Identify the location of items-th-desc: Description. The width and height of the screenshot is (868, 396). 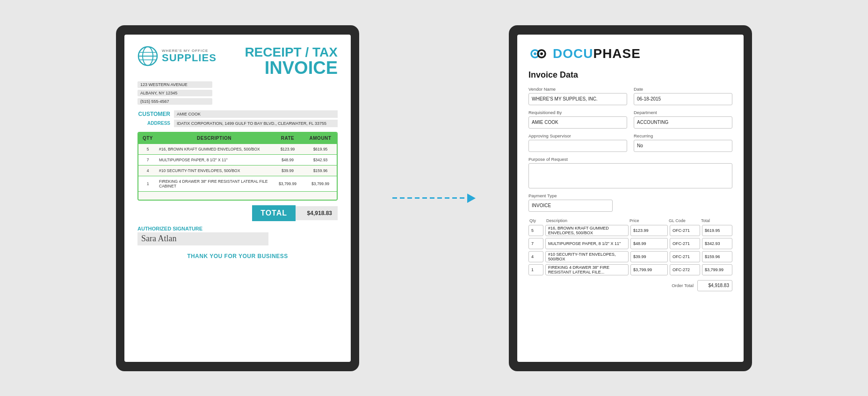
(587, 221).